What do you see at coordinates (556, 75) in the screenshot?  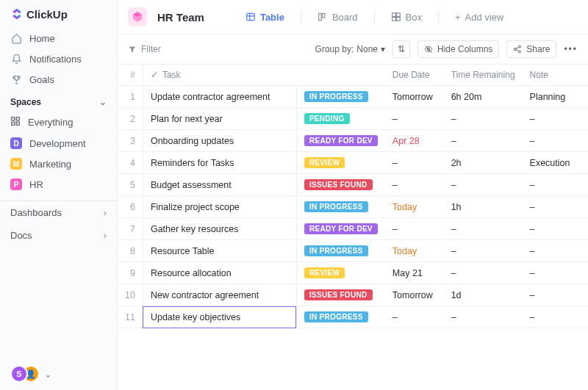 I see `col-note: Note` at bounding box center [556, 75].